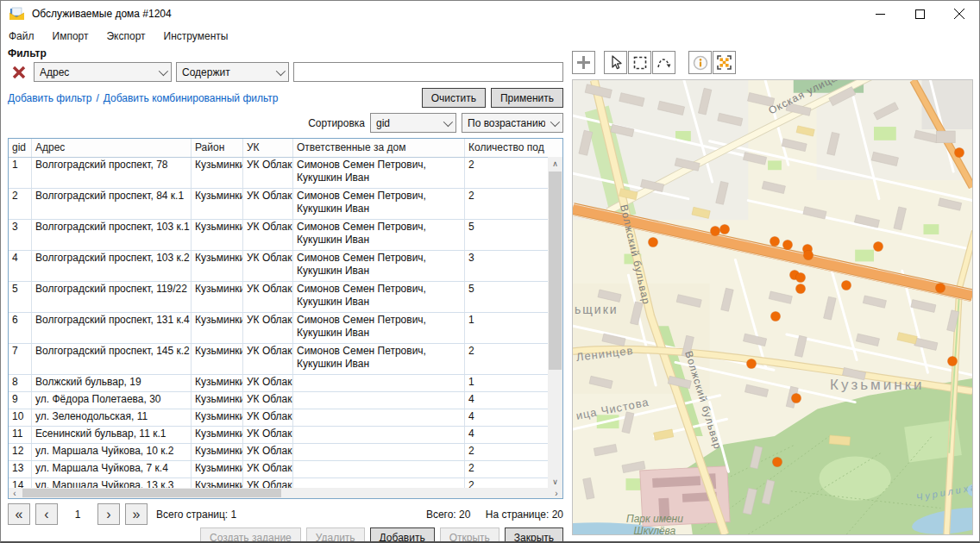 The width and height of the screenshot is (980, 543). What do you see at coordinates (278, 452) in the screenshot?
I see `table-row: 12ул. Маршала Чуйкова, 10 к.2КузьминкиУК…` at bounding box center [278, 452].